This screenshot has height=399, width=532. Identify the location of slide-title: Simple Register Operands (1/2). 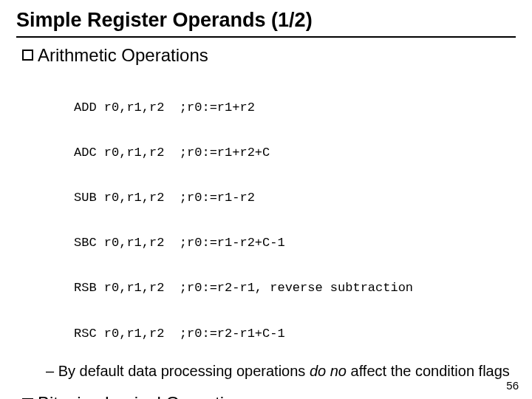
(266, 24).